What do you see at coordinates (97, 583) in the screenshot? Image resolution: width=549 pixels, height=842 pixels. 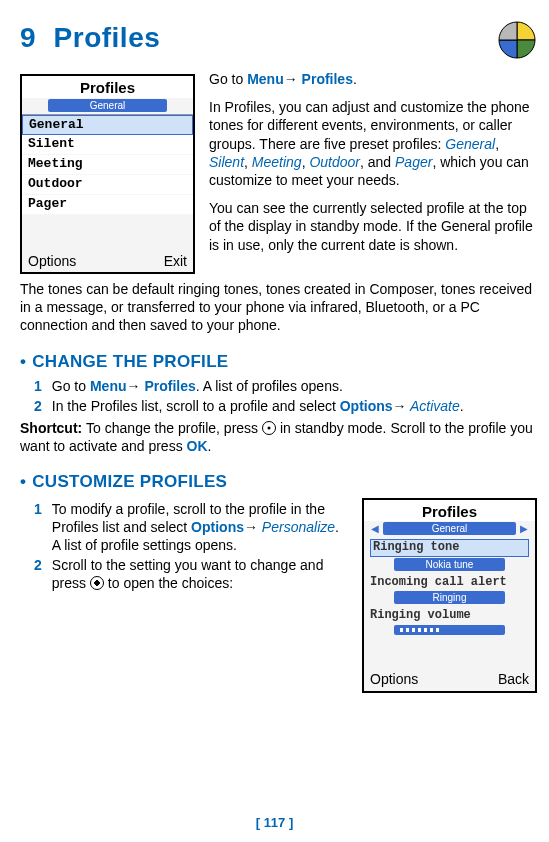 I see `joystick-icon` at bounding box center [97, 583].